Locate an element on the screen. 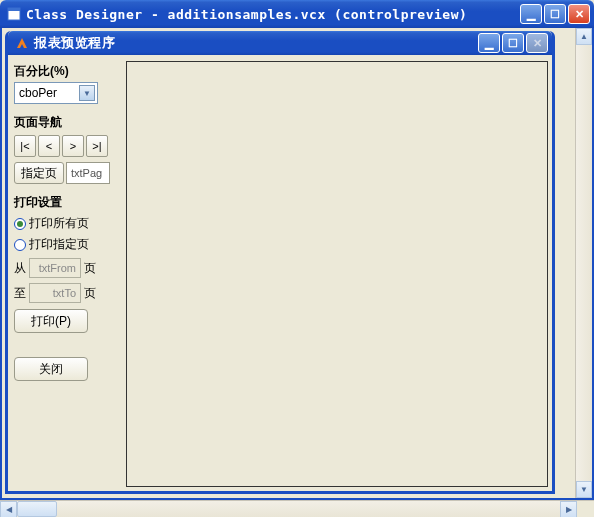 The width and height of the screenshot is (594, 517). from-row: 从 txtFrom 页 is located at coordinates (68, 268).